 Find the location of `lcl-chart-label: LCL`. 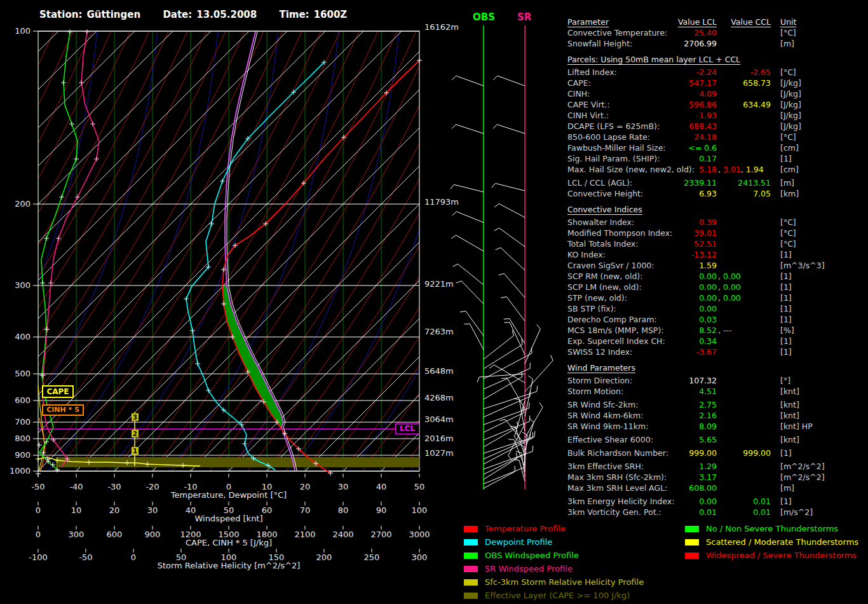

lcl-chart-label: LCL is located at coordinates (407, 429).